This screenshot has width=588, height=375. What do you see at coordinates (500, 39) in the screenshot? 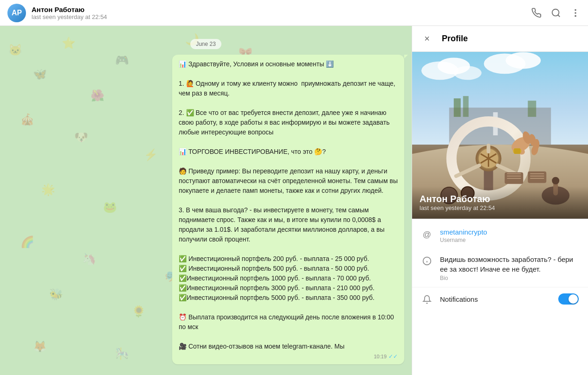
I see `profile-header: × Profile` at bounding box center [500, 39].